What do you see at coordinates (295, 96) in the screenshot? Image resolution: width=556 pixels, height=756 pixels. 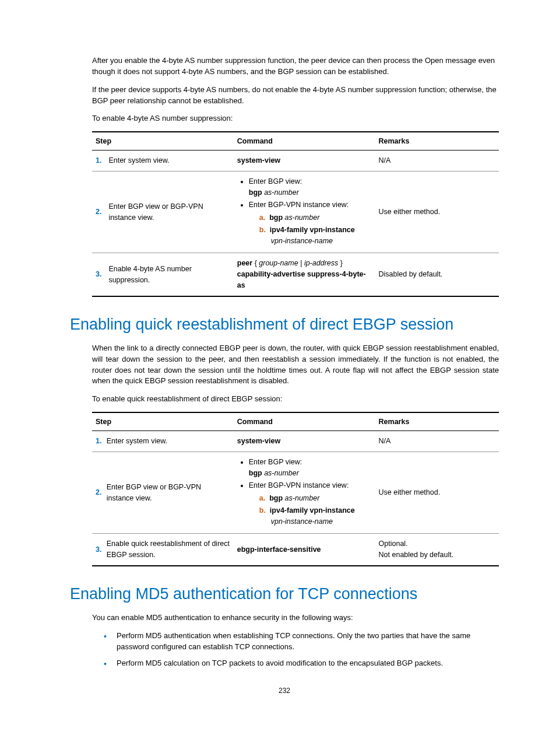 I see `paragraph: If the peer device supports 4-byte AS nu…` at bounding box center [295, 96].